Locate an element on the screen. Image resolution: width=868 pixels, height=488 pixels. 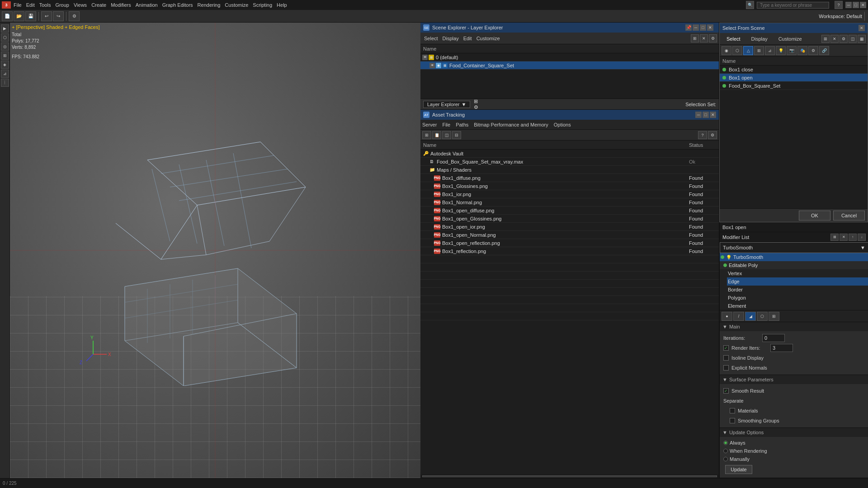
at-icon-help: ? is located at coordinates (703, 135).